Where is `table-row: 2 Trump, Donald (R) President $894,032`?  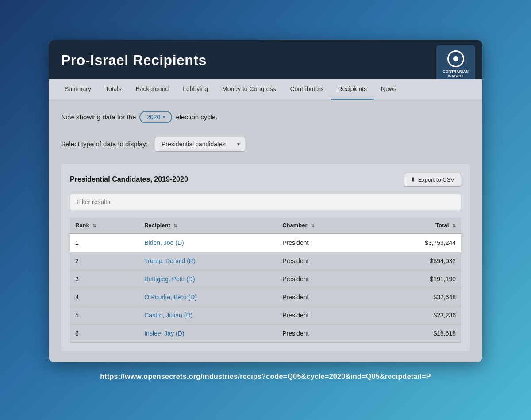 table-row: 2 Trump, Donald (R) President $894,032 is located at coordinates (266, 261).